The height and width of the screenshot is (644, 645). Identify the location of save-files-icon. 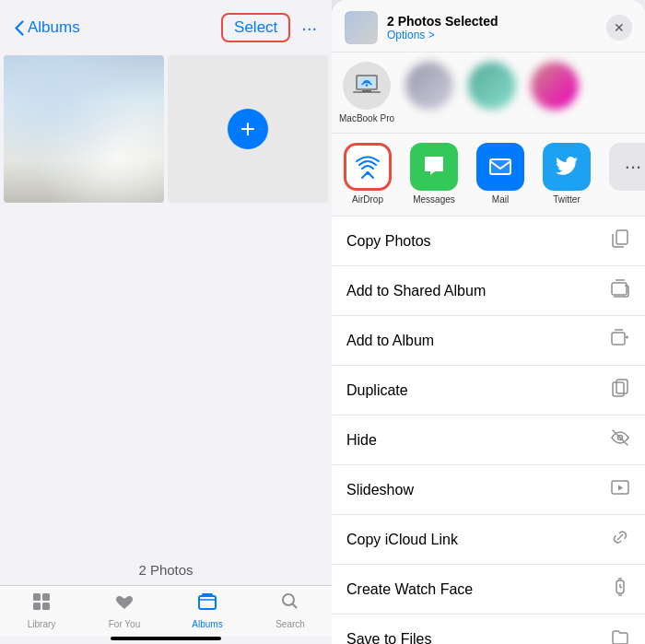
(620, 636).